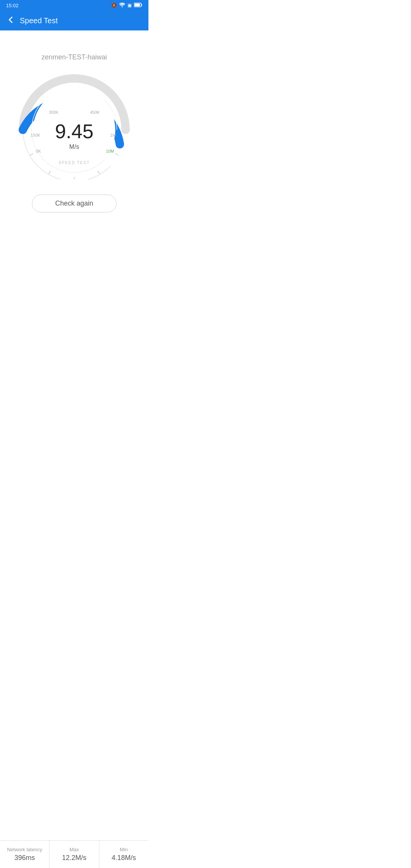 This screenshot has height=868, width=411. I want to click on svg-text: 9.45, so click(74, 131).